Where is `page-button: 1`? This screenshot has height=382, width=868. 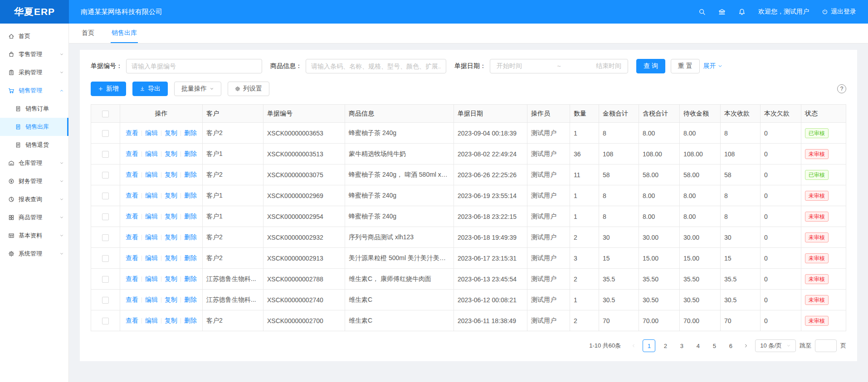 page-button: 1 is located at coordinates (649, 346).